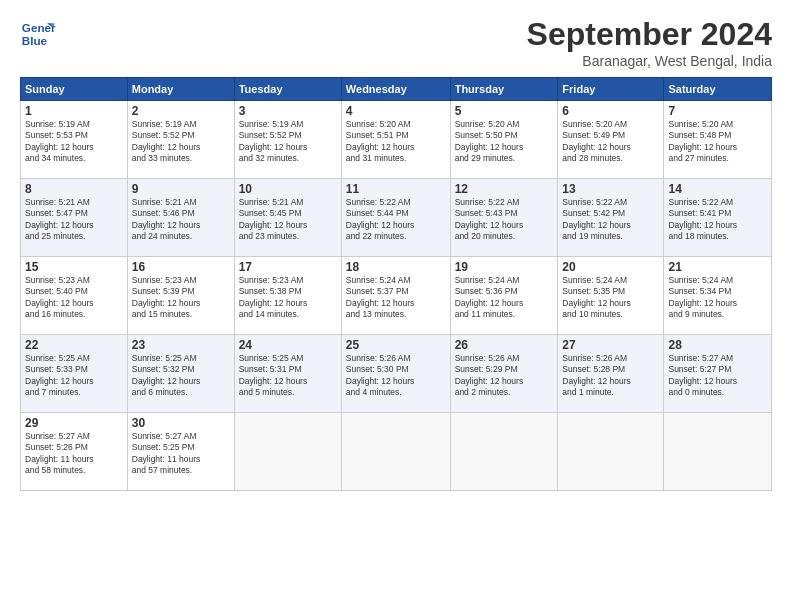 The image size is (792, 612). I want to click on day-number: 16, so click(181, 267).